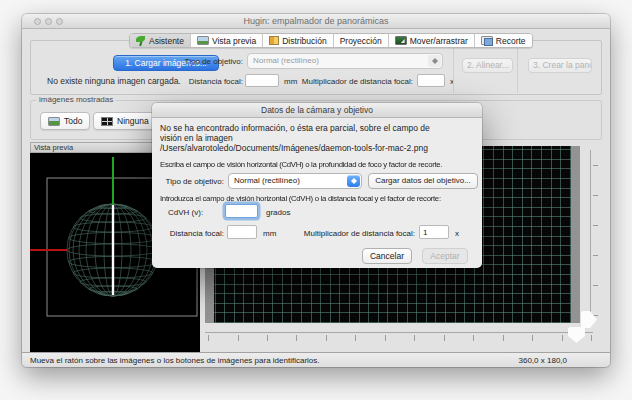  Describe the element at coordinates (590, 235) in the screenshot. I see `pitch-slider-track` at that location.